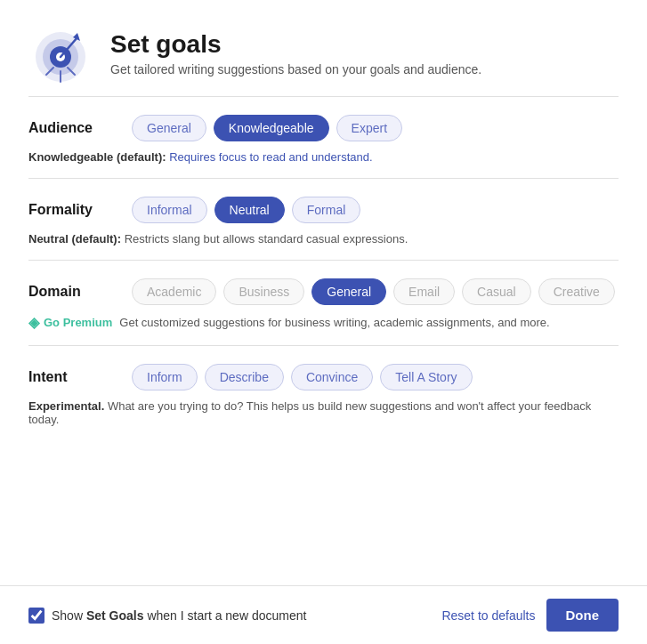  I want to click on formality-chips: Informal Neutral Formal, so click(246, 210).